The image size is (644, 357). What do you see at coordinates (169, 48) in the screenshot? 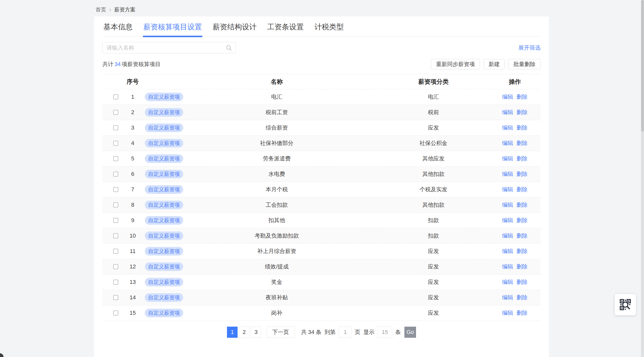
I see `search-box` at bounding box center [169, 48].